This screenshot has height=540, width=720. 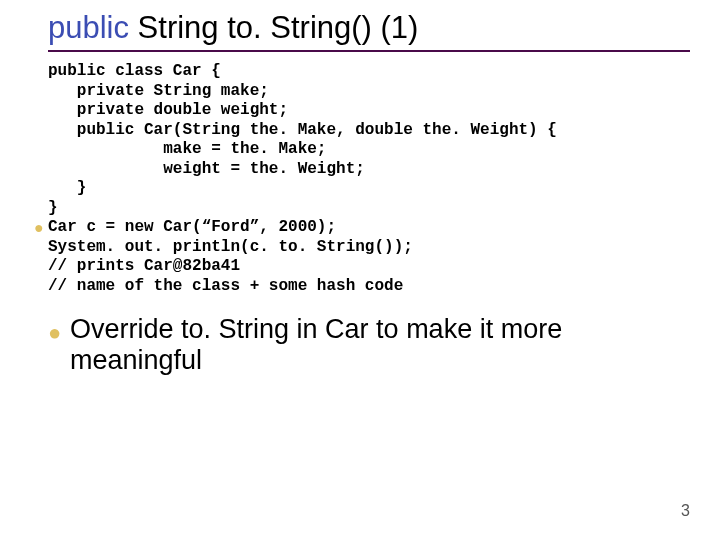 What do you see at coordinates (230, 247) in the screenshot?
I see `code-line: System. out. println(c. to. String());` at bounding box center [230, 247].